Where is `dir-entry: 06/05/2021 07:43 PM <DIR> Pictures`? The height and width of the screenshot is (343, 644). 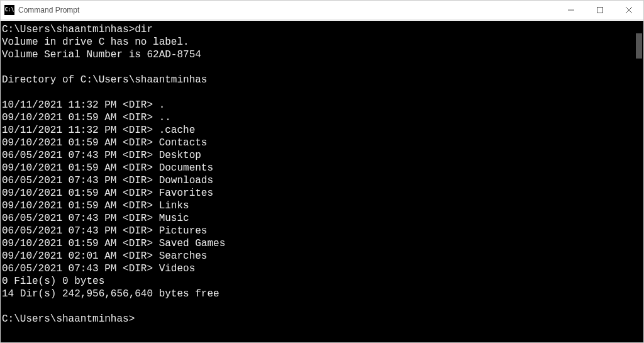 dir-entry: 06/05/2021 07:43 PM <DIR> Pictures is located at coordinates (322, 231).